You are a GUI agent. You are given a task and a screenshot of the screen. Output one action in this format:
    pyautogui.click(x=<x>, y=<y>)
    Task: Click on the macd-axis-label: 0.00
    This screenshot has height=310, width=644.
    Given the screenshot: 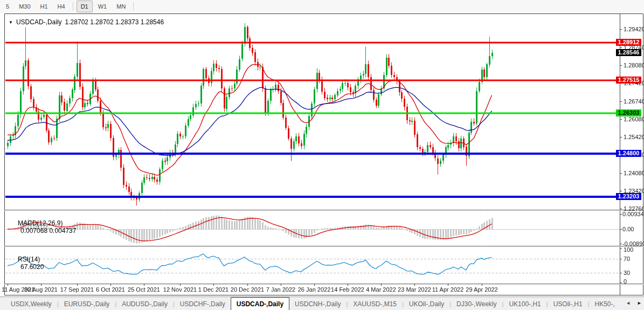 What is the action you would take?
    pyautogui.click(x=628, y=229)
    